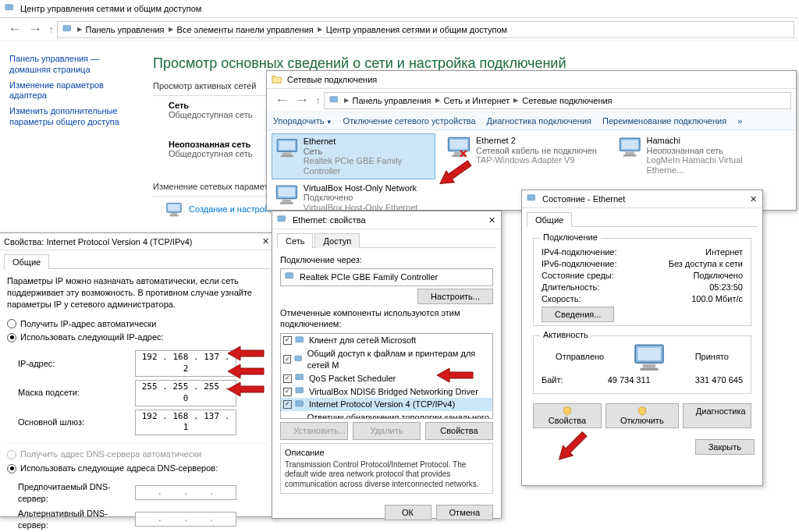  What do you see at coordinates (463, 154) in the screenshot?
I see `disconnected-x-icon: ✕` at bounding box center [463, 154].